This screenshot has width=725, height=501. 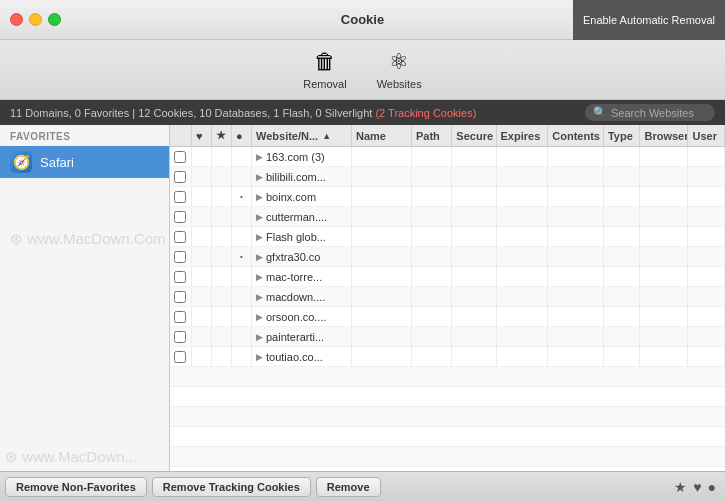 What do you see at coordinates (242, 196) in the screenshot?
I see `row-track: •` at bounding box center [242, 196].